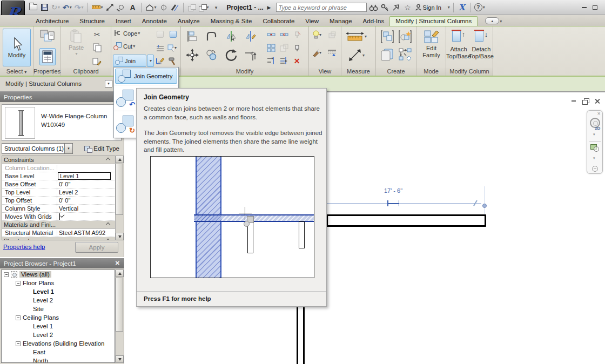  Describe the element at coordinates (469, 71) in the screenshot. I see `panel-modify-column-label: Modify Column` at that location.